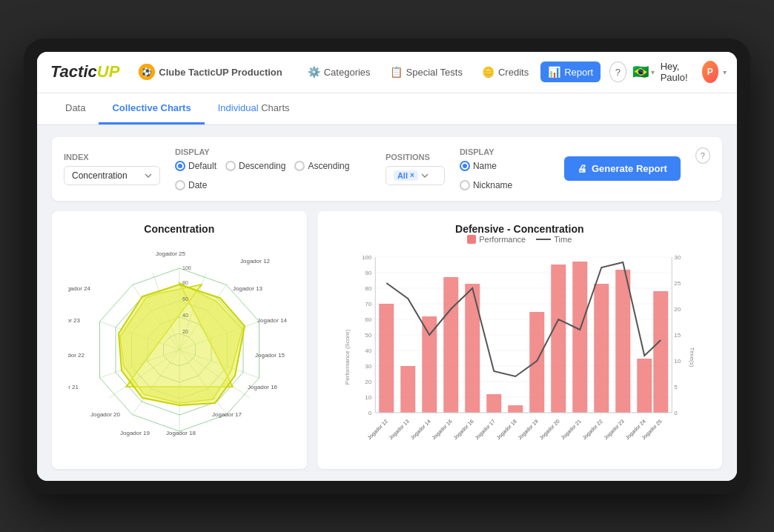  I want to click on display-filter-group: Display Default Descending Ascending, so click(273, 169).